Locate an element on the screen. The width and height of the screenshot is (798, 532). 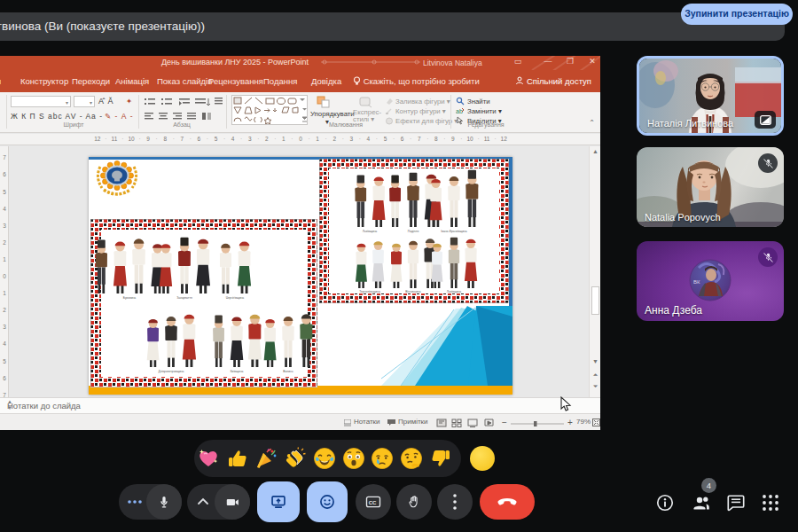
collapse-ribbon-icon: ⌃ is located at coordinates (592, 122).